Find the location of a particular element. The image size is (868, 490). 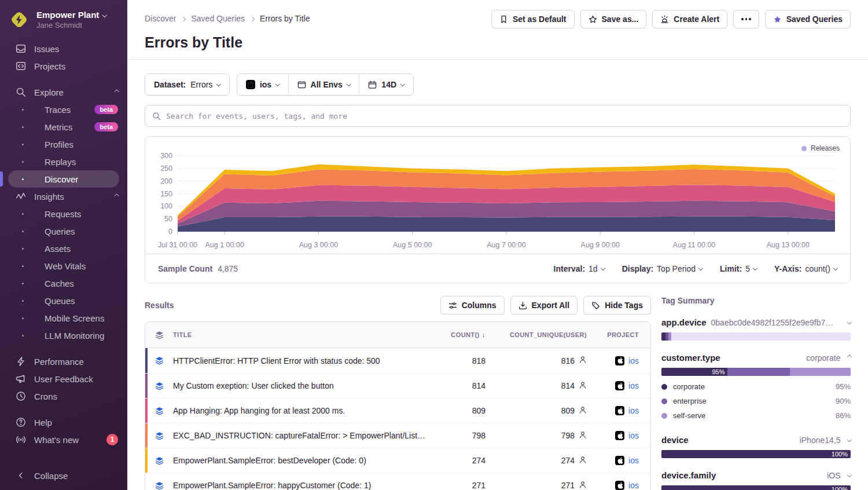

error-title: EmpowerPlant.SampleError: bestDeveloper … is located at coordinates (303, 460).